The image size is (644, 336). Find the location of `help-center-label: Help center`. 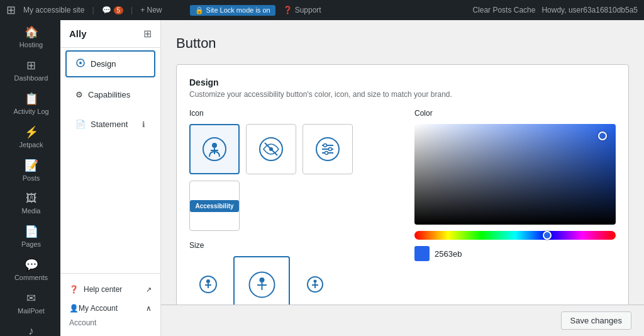

help-center-label: Help center is located at coordinates (103, 289).